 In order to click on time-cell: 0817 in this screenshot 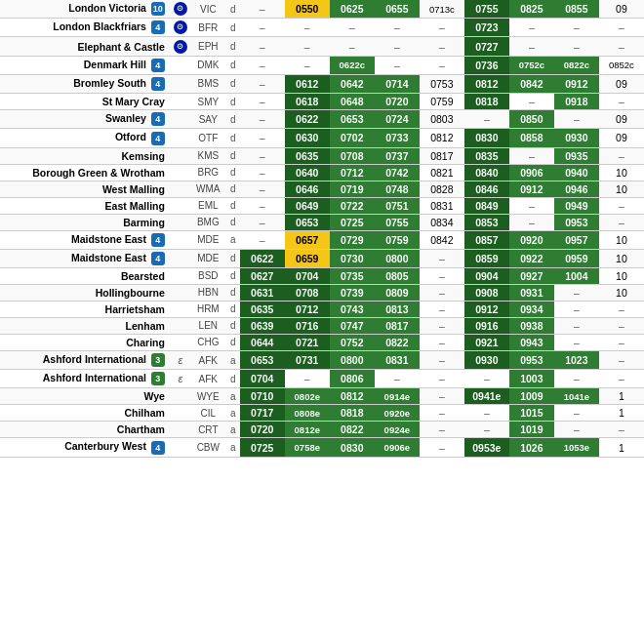, I will do `click(397, 326)`.